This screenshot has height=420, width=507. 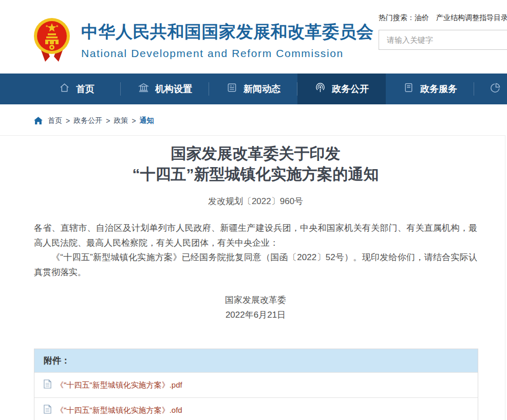 What do you see at coordinates (443, 40) in the screenshot?
I see `search-box` at bounding box center [443, 40].